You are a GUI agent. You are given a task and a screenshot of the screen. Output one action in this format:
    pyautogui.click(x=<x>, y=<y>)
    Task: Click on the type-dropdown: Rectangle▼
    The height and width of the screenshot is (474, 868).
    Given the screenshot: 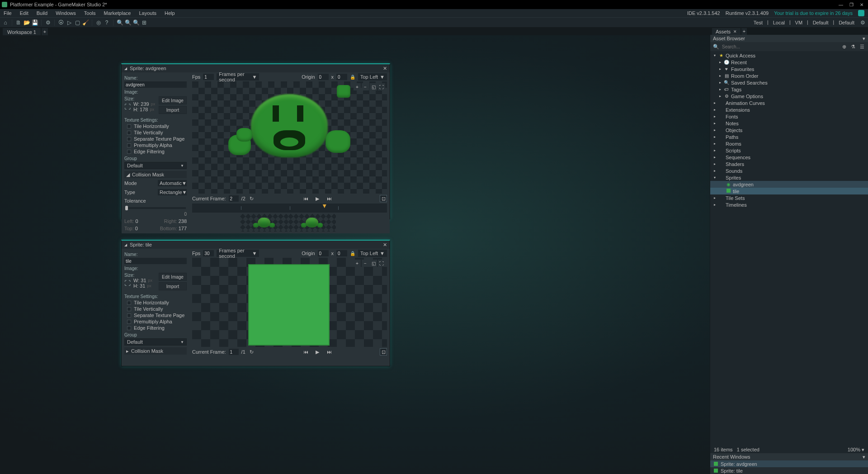 What is the action you would take?
    pyautogui.click(x=172, y=192)
    